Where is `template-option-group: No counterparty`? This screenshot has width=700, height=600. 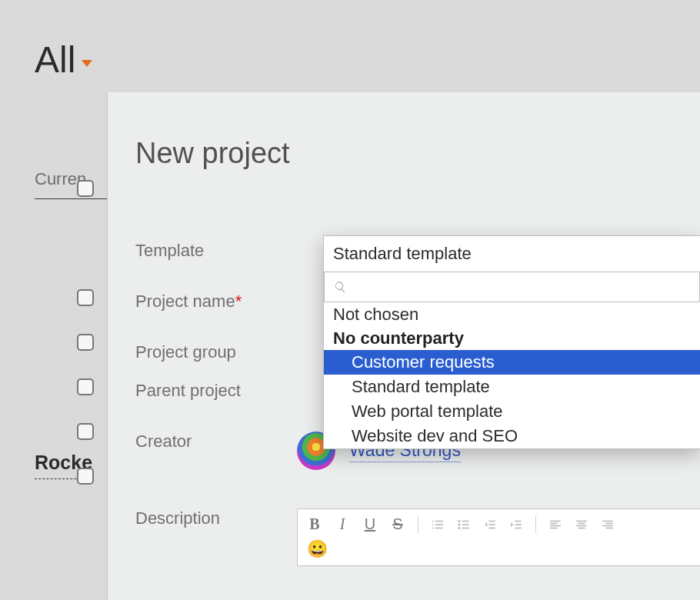 template-option-group: No counterparty is located at coordinates (512, 338).